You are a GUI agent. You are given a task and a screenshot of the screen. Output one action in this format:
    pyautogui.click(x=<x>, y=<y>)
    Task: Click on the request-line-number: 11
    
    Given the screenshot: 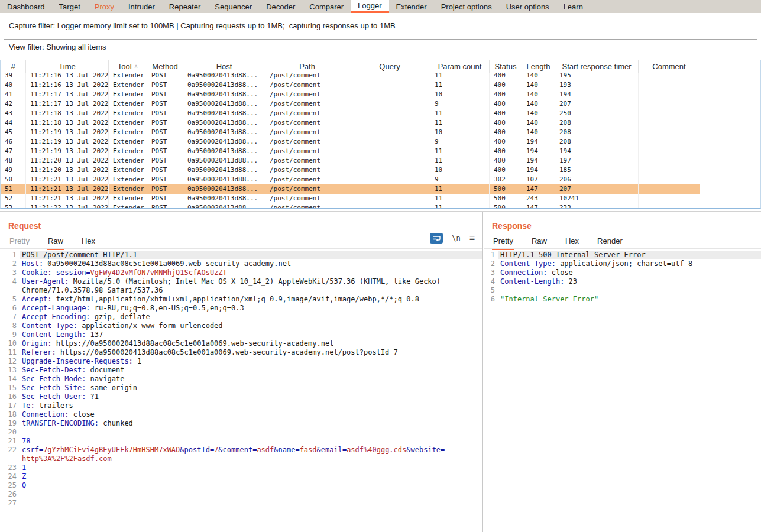 What is the action you would take?
    pyautogui.click(x=10, y=352)
    